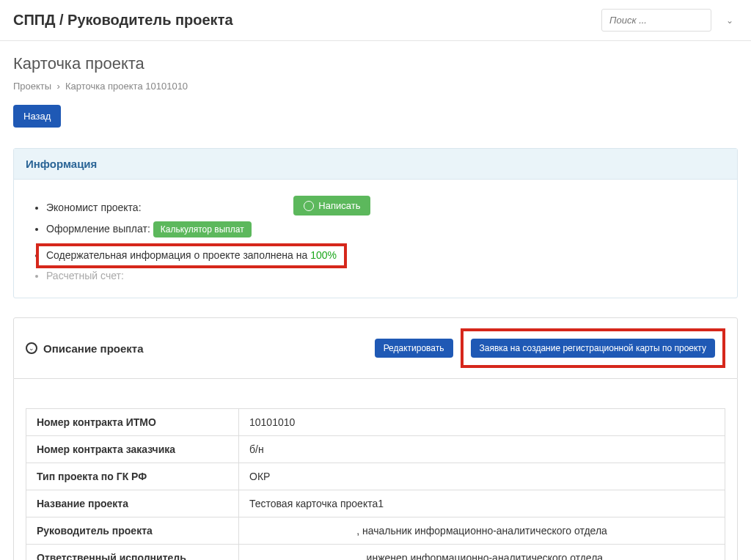 The height and width of the screenshot is (560, 751). Describe the element at coordinates (323, 255) in the screenshot. I see `completion-percent: 100%` at that location.